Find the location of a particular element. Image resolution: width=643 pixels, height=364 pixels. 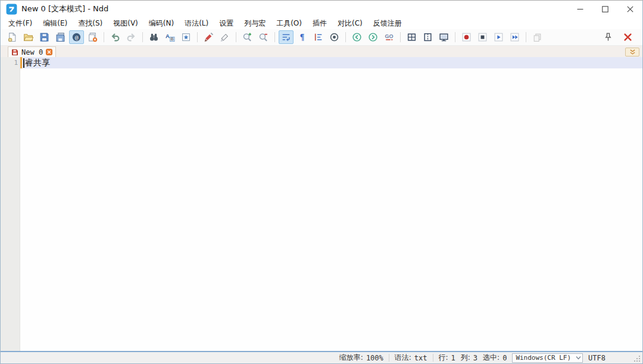

status-zoom: 缩放率: 100% is located at coordinates (361, 358).